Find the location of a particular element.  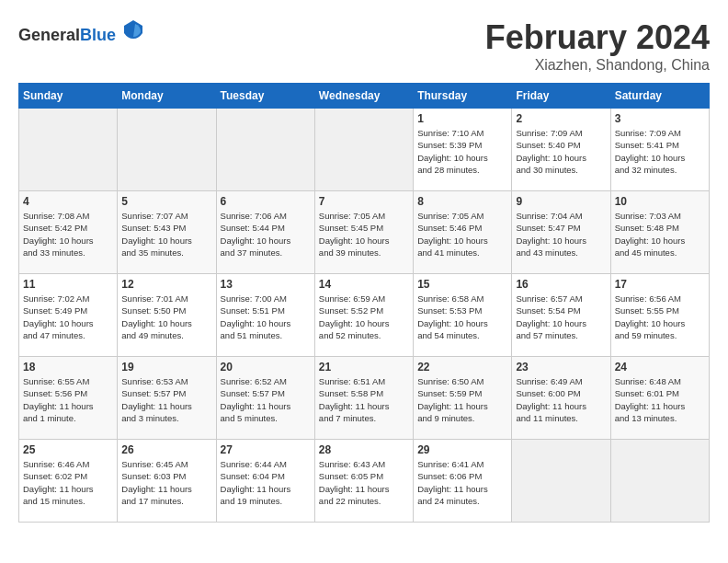

calendar-header: GeneralBlue February 2024 Xiazhen, Shand… is located at coordinates (364, 46).